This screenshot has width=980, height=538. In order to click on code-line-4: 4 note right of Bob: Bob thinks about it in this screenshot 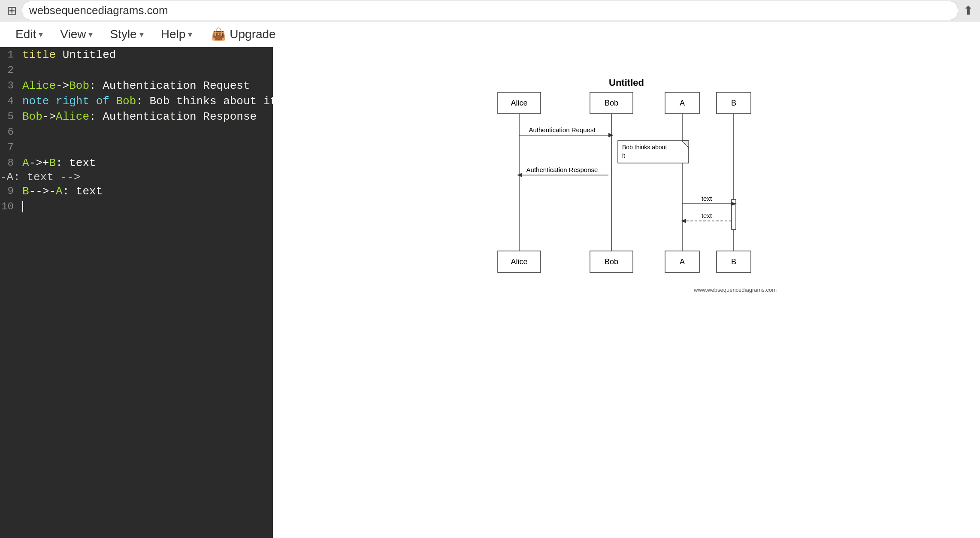, I will do `click(136, 101)`.